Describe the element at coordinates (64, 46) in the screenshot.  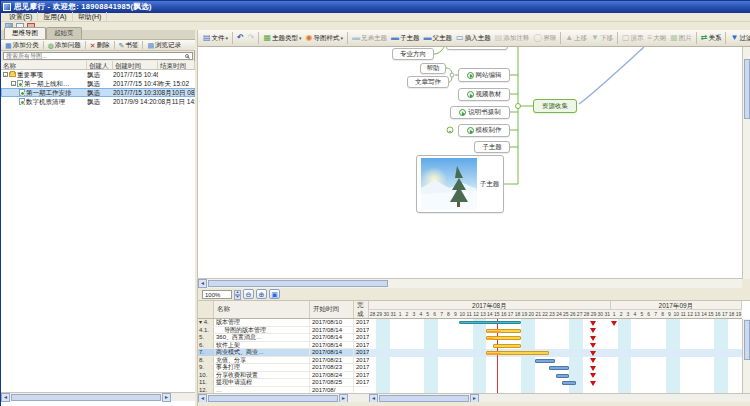
I see `添加问题-button: ◍添加问题` at that location.